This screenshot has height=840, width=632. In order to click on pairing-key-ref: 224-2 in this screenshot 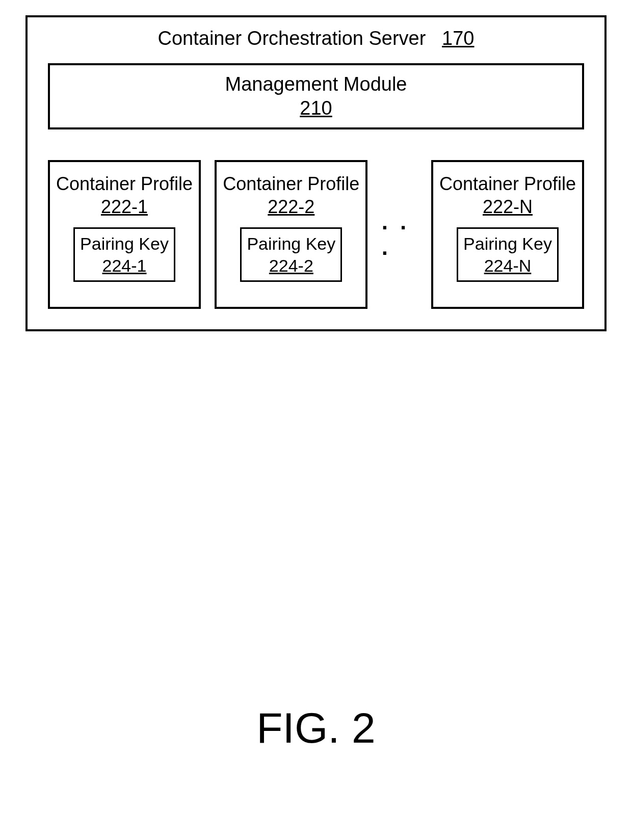, I will do `click(292, 266)`.